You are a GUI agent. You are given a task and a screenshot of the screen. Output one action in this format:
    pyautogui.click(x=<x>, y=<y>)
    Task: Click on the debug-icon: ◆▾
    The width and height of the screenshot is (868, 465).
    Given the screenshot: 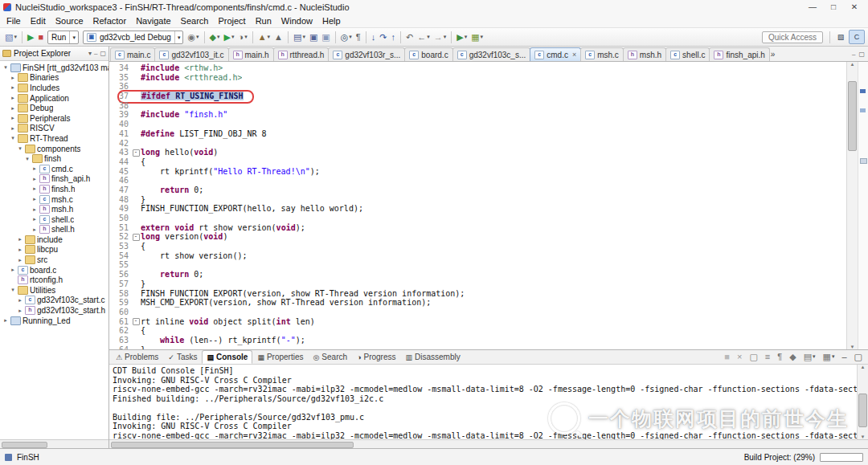 What is the action you would take?
    pyautogui.click(x=215, y=37)
    